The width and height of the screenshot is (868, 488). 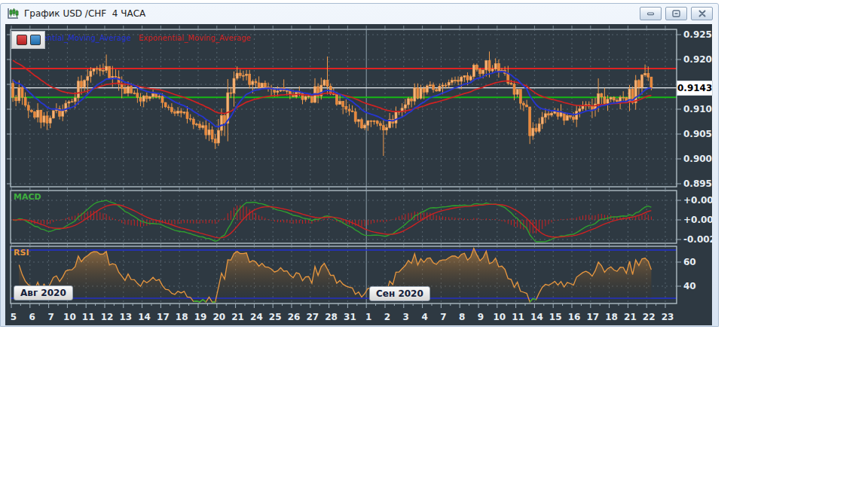 I want to click on maximize-button, so click(x=677, y=14).